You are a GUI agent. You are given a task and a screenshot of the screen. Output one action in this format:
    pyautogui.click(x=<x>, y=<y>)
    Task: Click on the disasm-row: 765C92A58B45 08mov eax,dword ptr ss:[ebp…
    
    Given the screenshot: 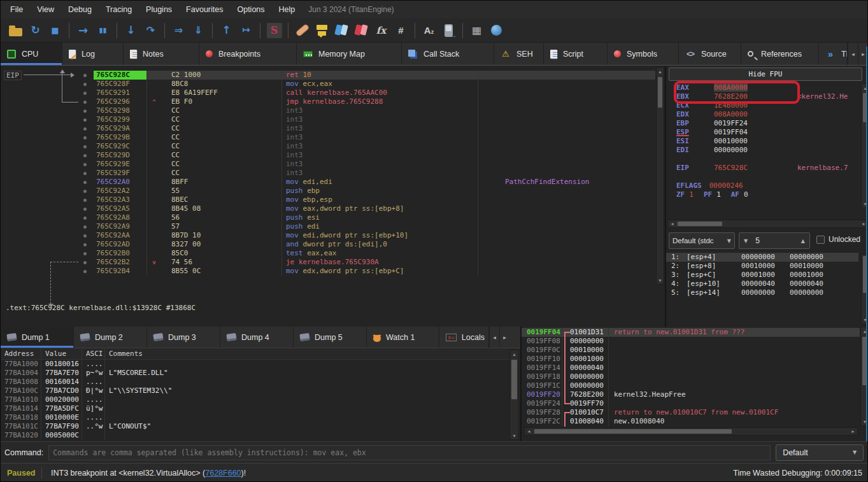 What is the action you would take?
    pyautogui.click(x=328, y=209)
    